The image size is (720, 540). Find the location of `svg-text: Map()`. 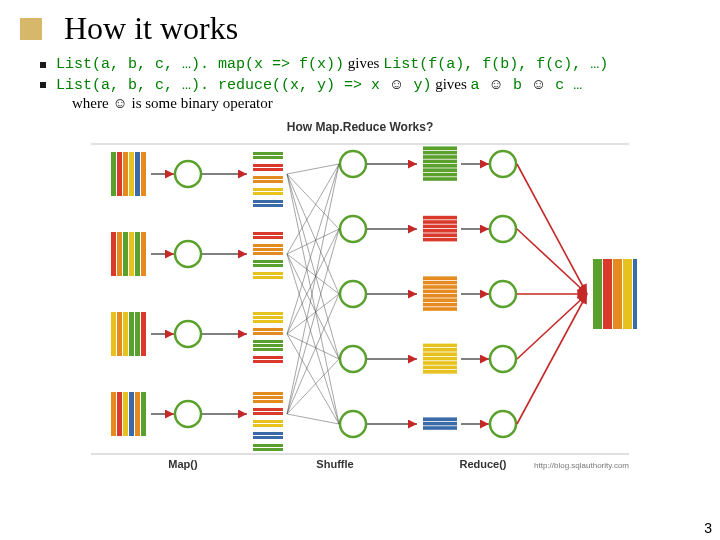

svg-text: Map() is located at coordinates (183, 464).